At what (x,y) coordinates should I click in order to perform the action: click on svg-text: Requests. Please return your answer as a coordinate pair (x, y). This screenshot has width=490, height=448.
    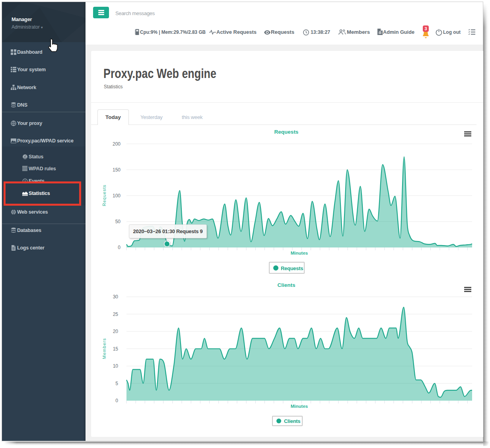
    Looking at the image, I should click on (104, 195).